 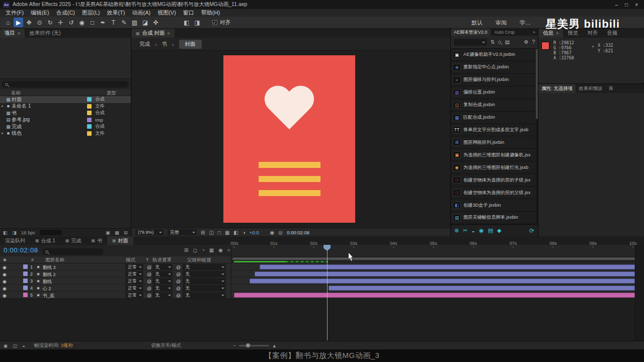 What do you see at coordinates (470, 42) in the screenshot?
I see `script-category-select` at bounding box center [470, 42].